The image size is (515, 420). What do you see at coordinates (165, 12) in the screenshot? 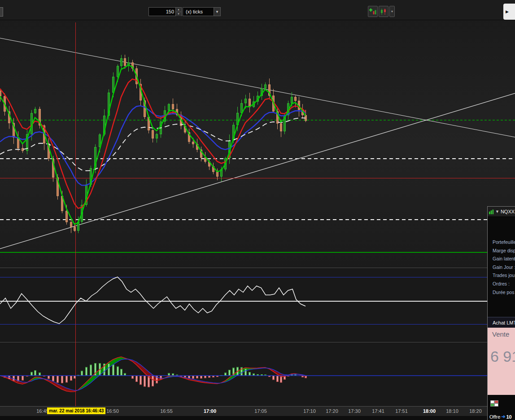
I see `tick-count-control: ▲ ▼` at bounding box center [165, 12].